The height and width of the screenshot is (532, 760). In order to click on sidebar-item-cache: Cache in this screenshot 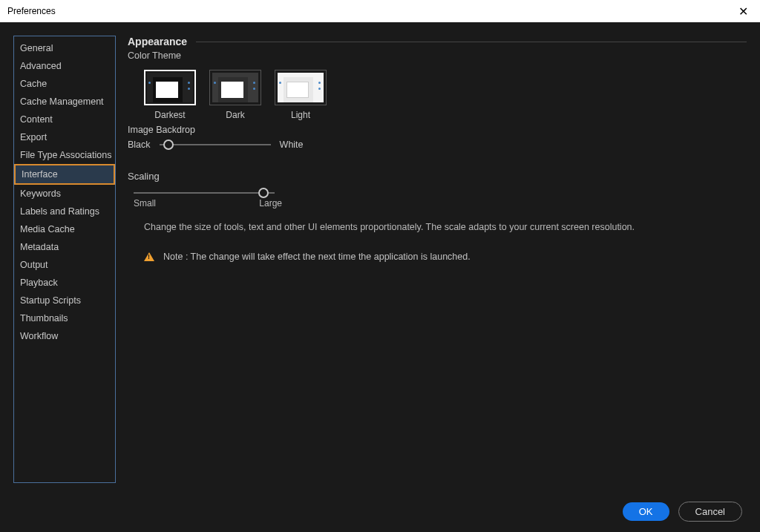, I will do `click(65, 84)`.